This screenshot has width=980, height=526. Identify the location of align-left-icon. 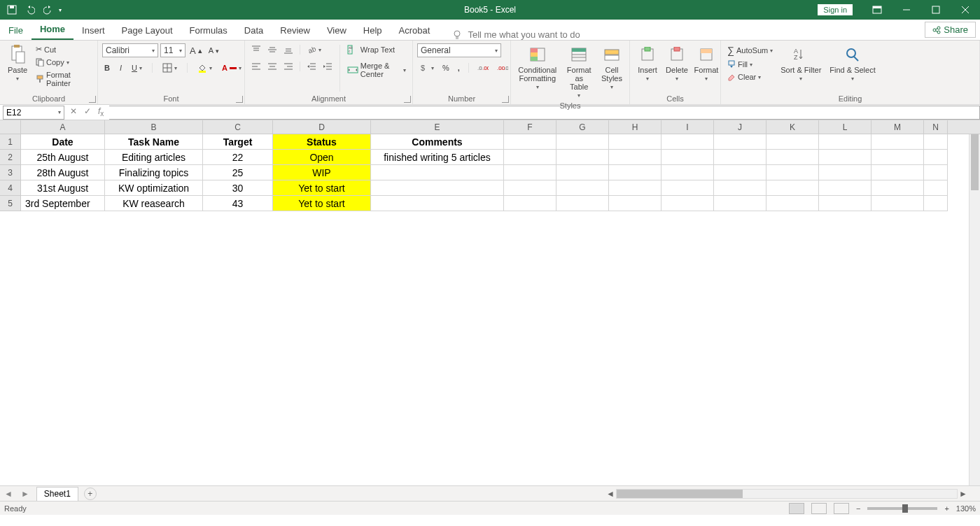
(256, 66).